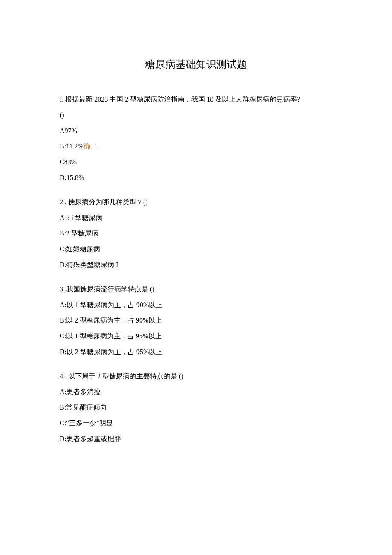  I want to click on q1-option-b-text: B:11.2%, so click(72, 146).